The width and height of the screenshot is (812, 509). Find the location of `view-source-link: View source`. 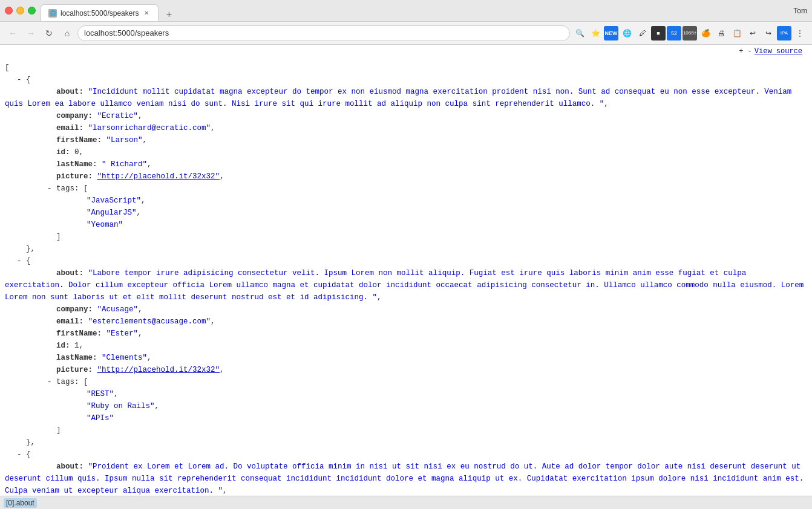

view-source-link: View source is located at coordinates (778, 51).